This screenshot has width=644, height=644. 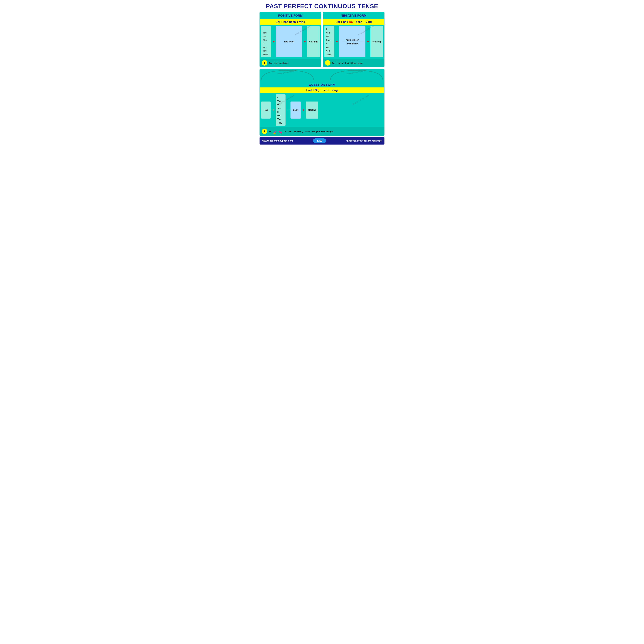 What do you see at coordinates (296, 110) in the screenshot?
I see `question-been: been` at bounding box center [296, 110].